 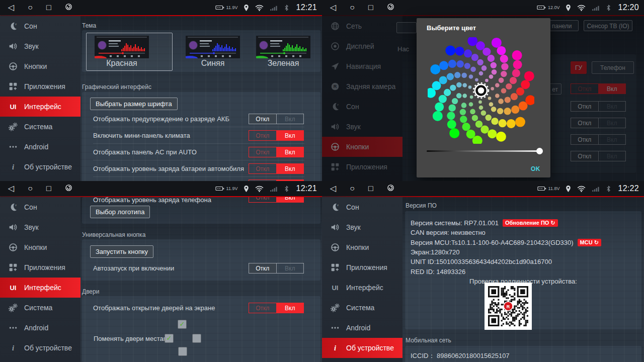 I want to click on color-wheel, so click(x=481, y=90).